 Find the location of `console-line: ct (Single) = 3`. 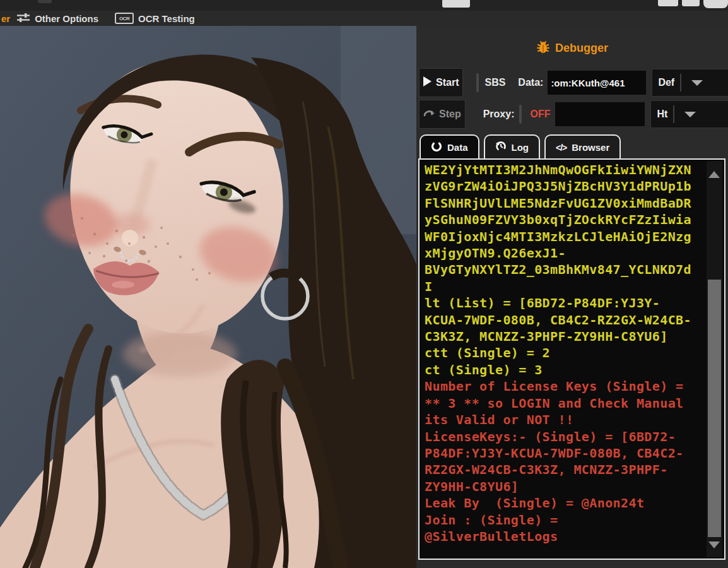

console-line: ct (Single) = 3 is located at coordinates (565, 370).